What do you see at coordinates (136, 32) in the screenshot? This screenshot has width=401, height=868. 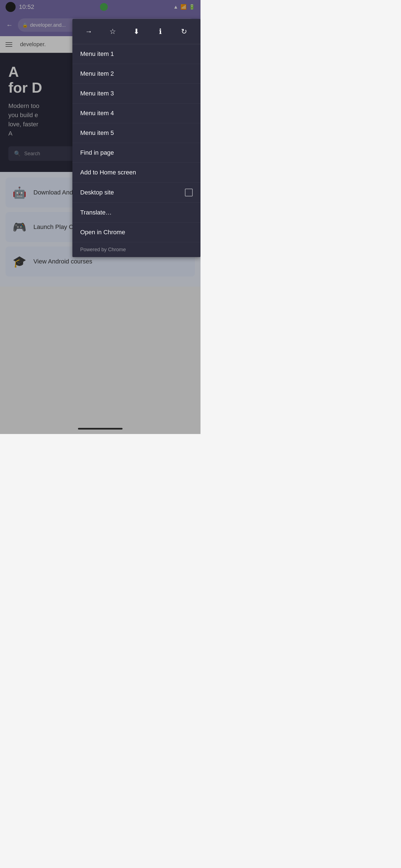 I see `menu-toolbar: → ☆ ⬇ ℹ ↻` at bounding box center [136, 32].